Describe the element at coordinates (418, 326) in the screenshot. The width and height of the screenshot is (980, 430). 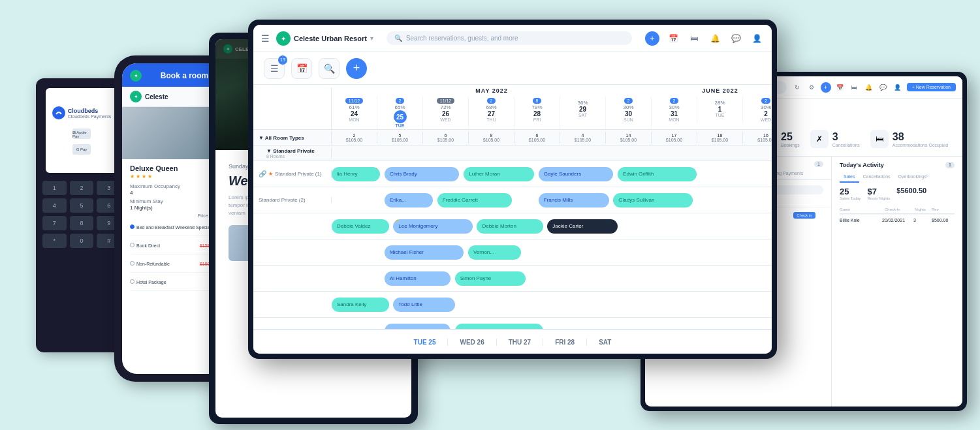
I see `bar-scott-wade: Scott Wade` at that location.